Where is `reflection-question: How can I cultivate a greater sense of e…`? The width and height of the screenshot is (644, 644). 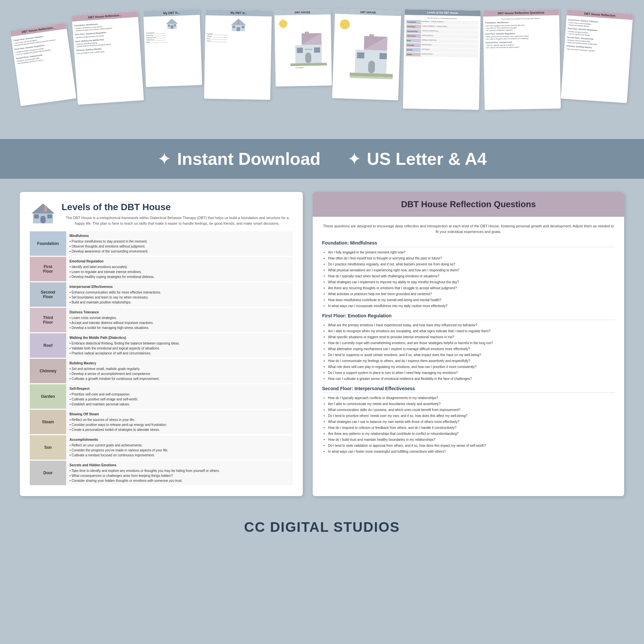 reflection-question: How can I cultivate a greater sense of e… is located at coordinates (471, 379).